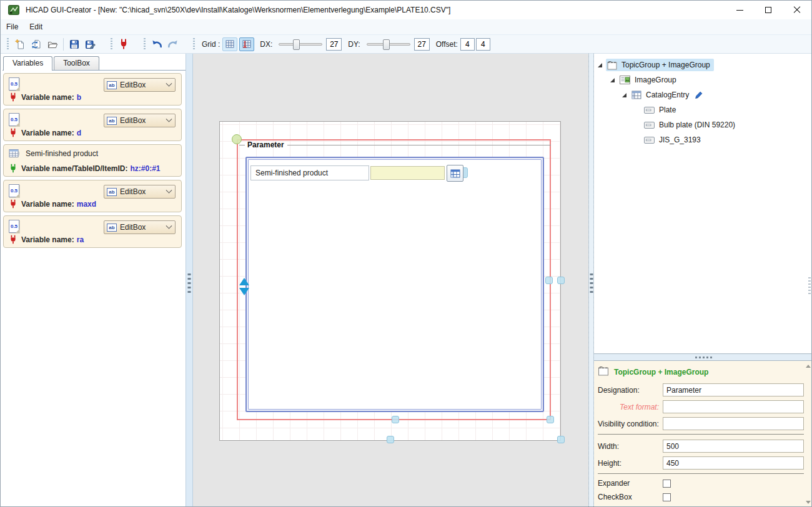 The image size is (812, 507). I want to click on canvas-row-label: Semi-finished product, so click(310, 173).